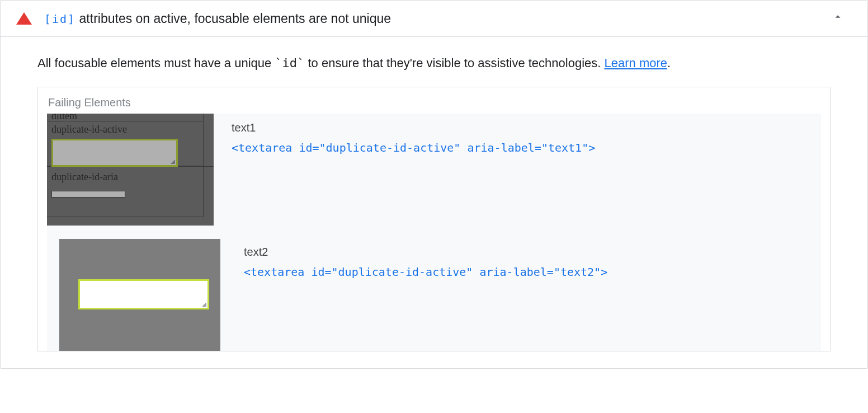 This screenshot has height=413, width=868. Describe the element at coordinates (669, 63) in the screenshot. I see `description-period: .` at that location.